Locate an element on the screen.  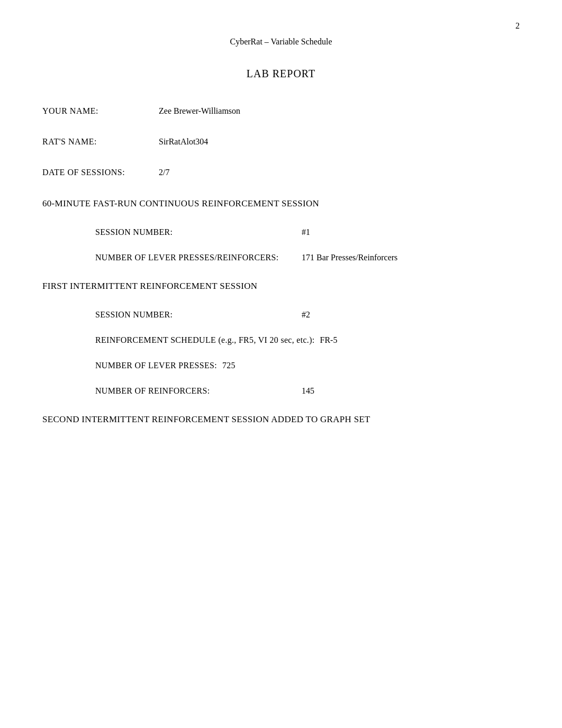
fi-session-row: SESSION NUMBER: #2 is located at coordinates (307, 315).